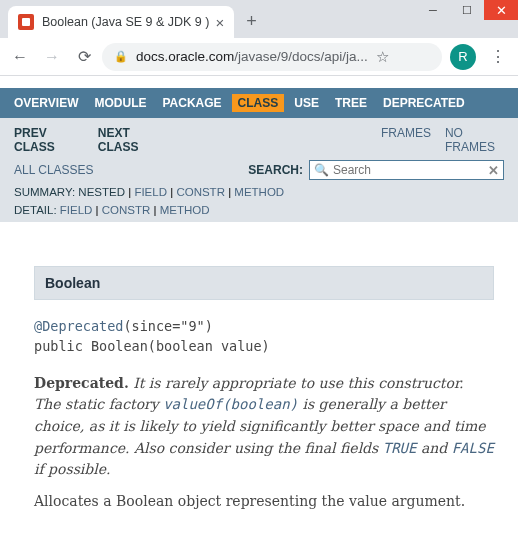 The width and height of the screenshot is (518, 534). Describe the element at coordinates (252, 56) in the screenshot. I see `url-text: docs.oracle.com/javase/9/docs/api/ja...` at that location.